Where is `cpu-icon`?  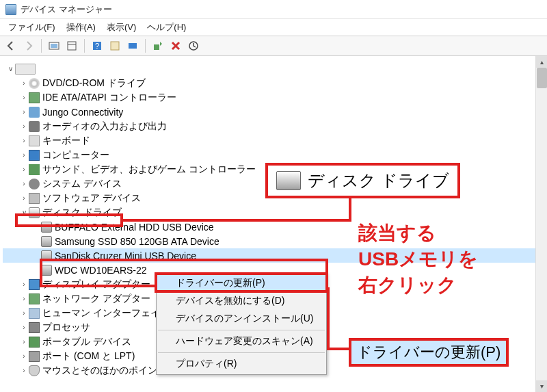 cpu-icon is located at coordinates (34, 328).